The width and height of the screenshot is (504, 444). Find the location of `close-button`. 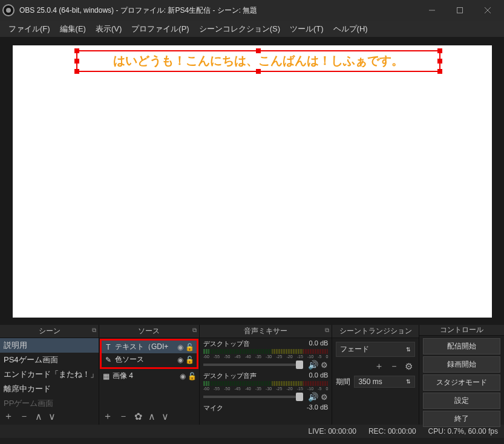

close-button is located at coordinates (488, 10).